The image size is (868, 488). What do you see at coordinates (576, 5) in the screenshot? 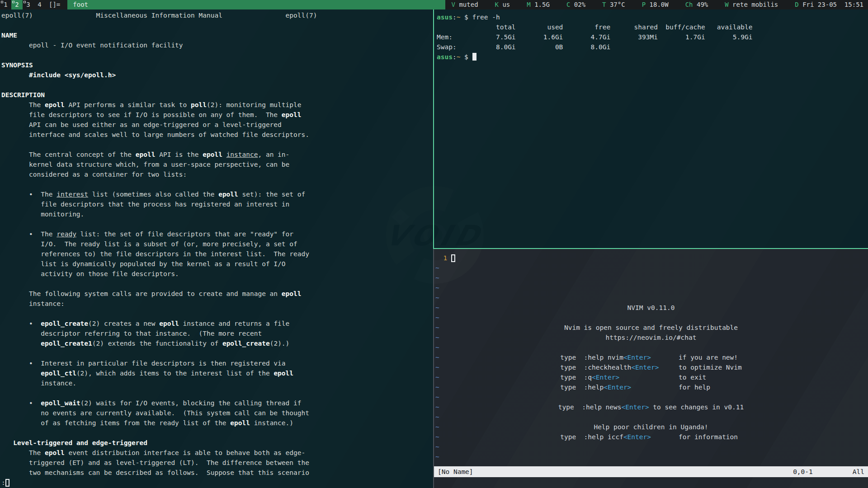
I see `status-module-C: C 02%` at bounding box center [576, 5].